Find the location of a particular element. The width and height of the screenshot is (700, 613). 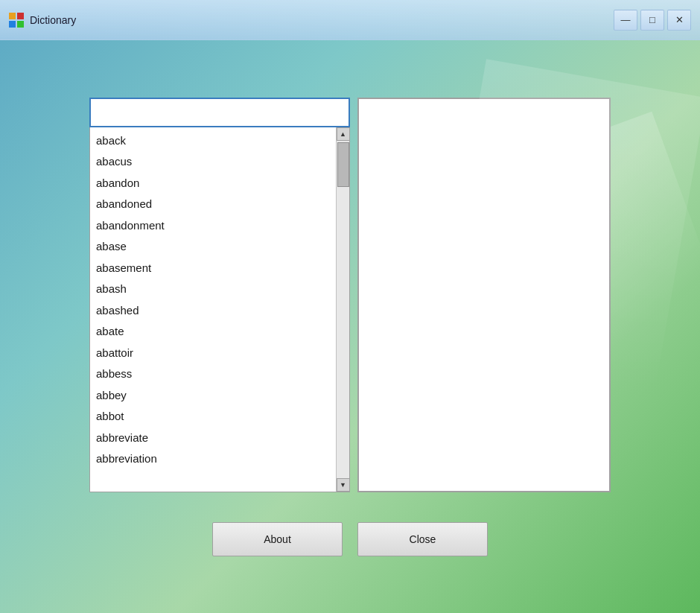

app-icon is located at coordinates (16, 20).